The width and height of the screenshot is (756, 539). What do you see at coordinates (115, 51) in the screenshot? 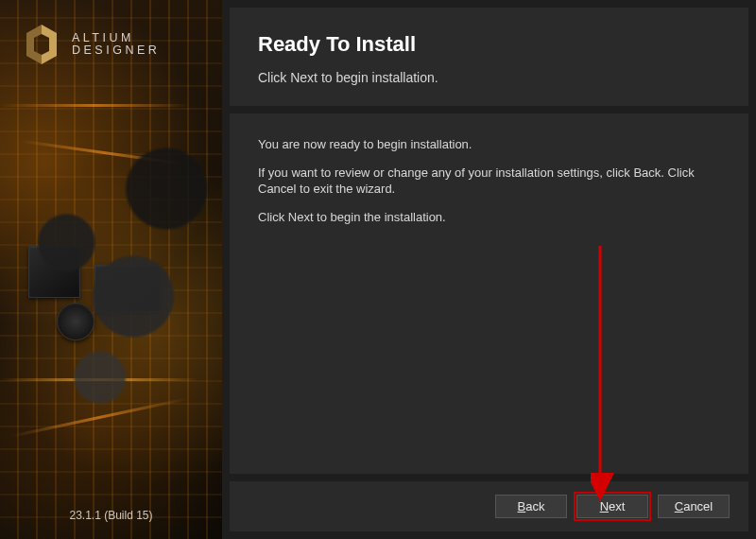
I see `brand-line2: DESIGNER` at bounding box center [115, 51].